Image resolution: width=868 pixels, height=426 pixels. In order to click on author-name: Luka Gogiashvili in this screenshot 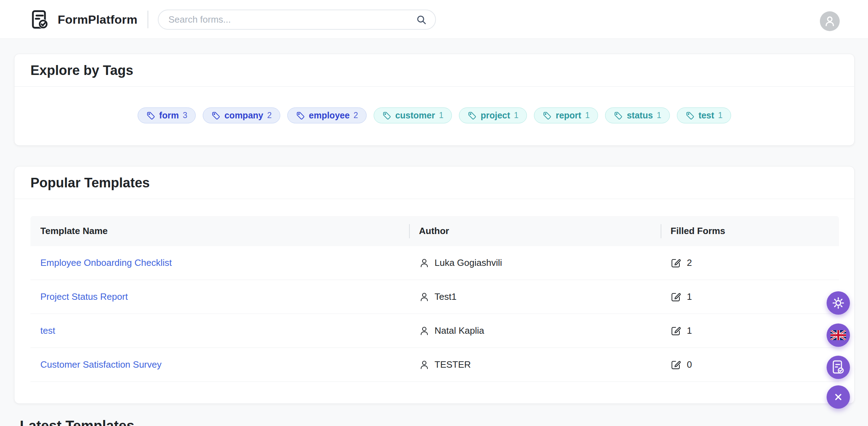, I will do `click(469, 263)`.